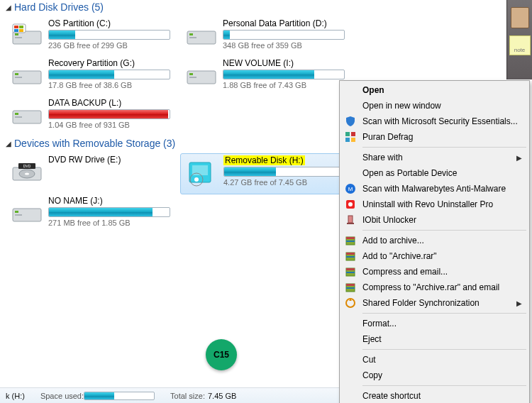  I want to click on menu-item-label: Open as Portable Device, so click(410, 173).